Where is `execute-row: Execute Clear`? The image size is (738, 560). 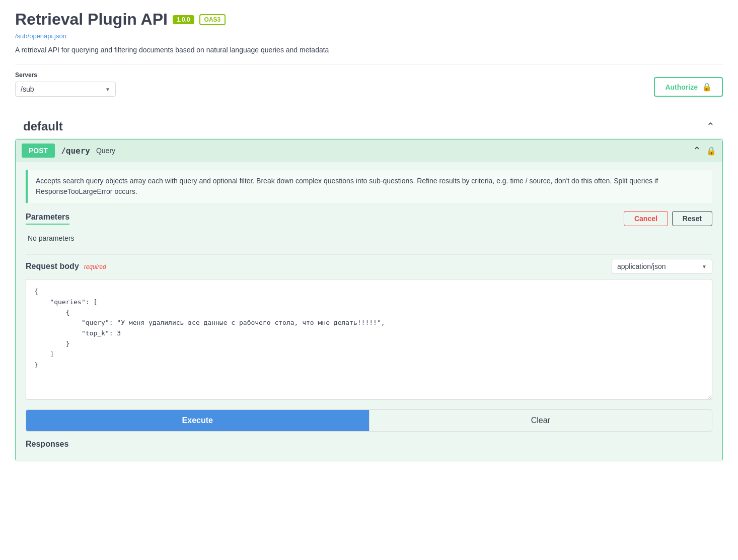 execute-row: Execute Clear is located at coordinates (369, 421).